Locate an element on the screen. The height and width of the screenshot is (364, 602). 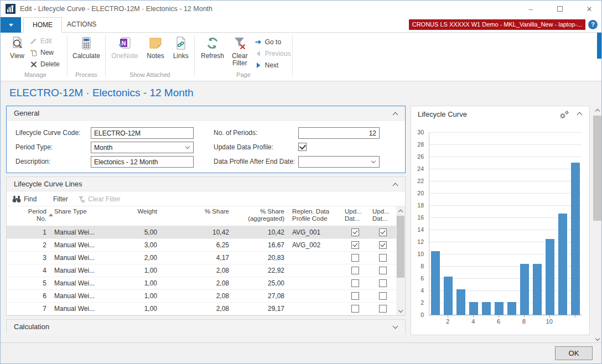
column-header-replen-data-profile-code: Replen. Data Profile Code is located at coordinates (315, 216).